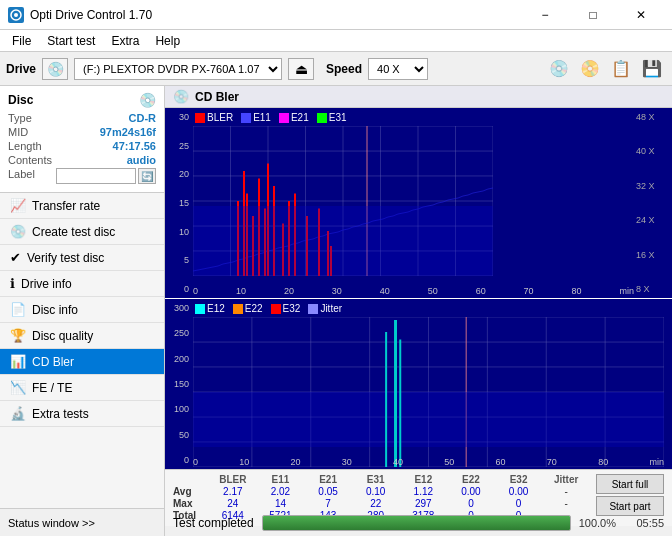 This screenshot has height=536, width=672. What do you see at coordinates (566, 492) in the screenshot?
I see `stats-avg-jitter: -` at bounding box center [566, 492].